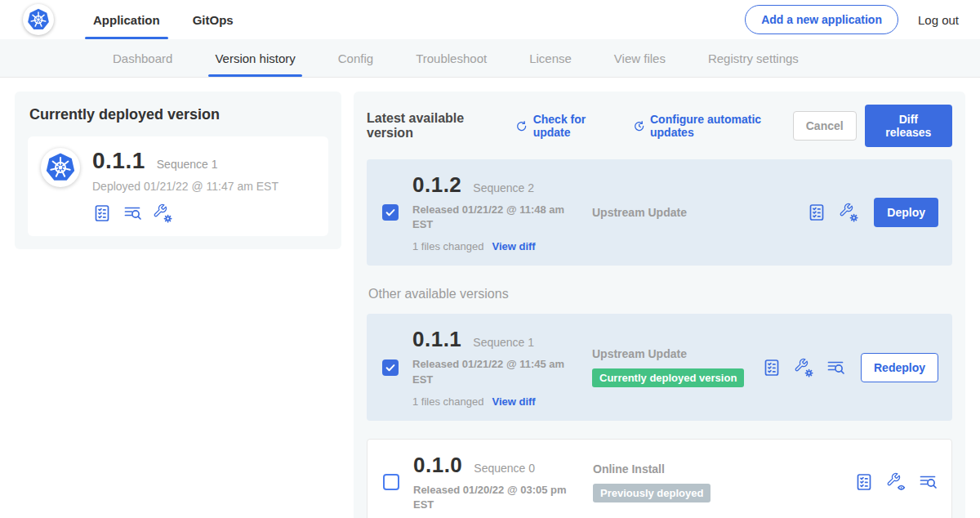 The image size is (980, 518). Describe the element at coordinates (499, 340) in the screenshot. I see `version-line: 0.1.1Sequence 1` at that location.